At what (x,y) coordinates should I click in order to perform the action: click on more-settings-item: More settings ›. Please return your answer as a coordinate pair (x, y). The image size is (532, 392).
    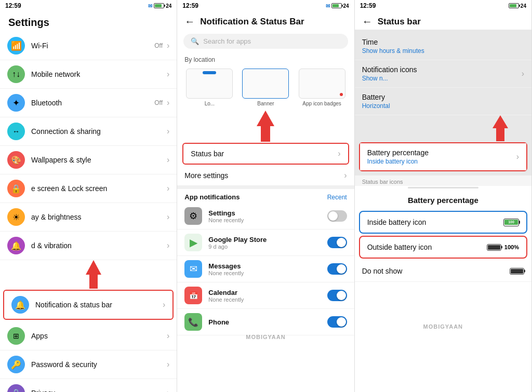
    Looking at the image, I should click on (265, 175).